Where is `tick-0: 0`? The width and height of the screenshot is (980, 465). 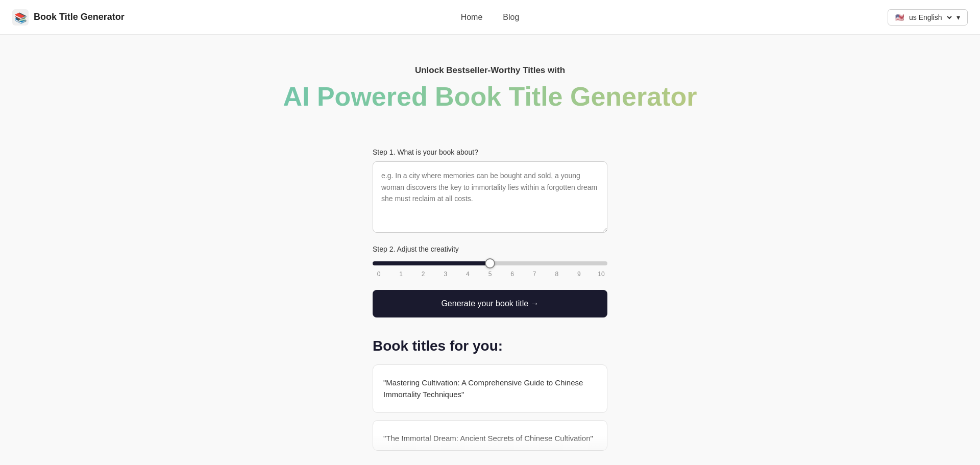
tick-0: 0 is located at coordinates (379, 274).